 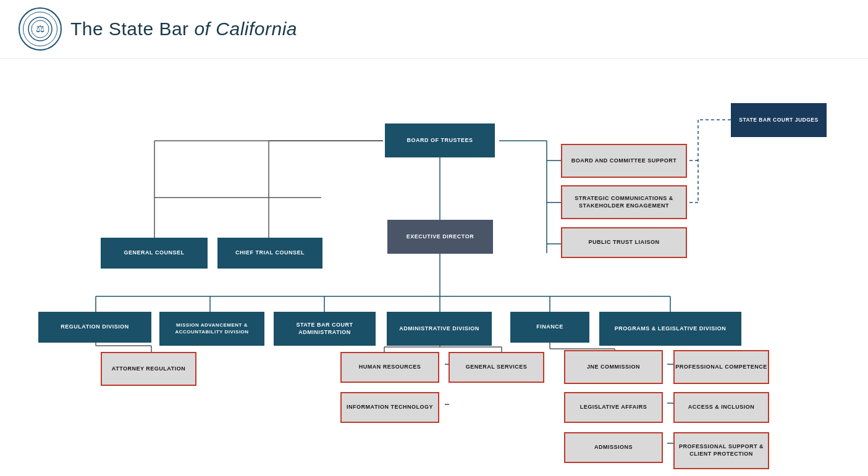 I want to click on header-title-plain: The State Bar, so click(x=132, y=28).